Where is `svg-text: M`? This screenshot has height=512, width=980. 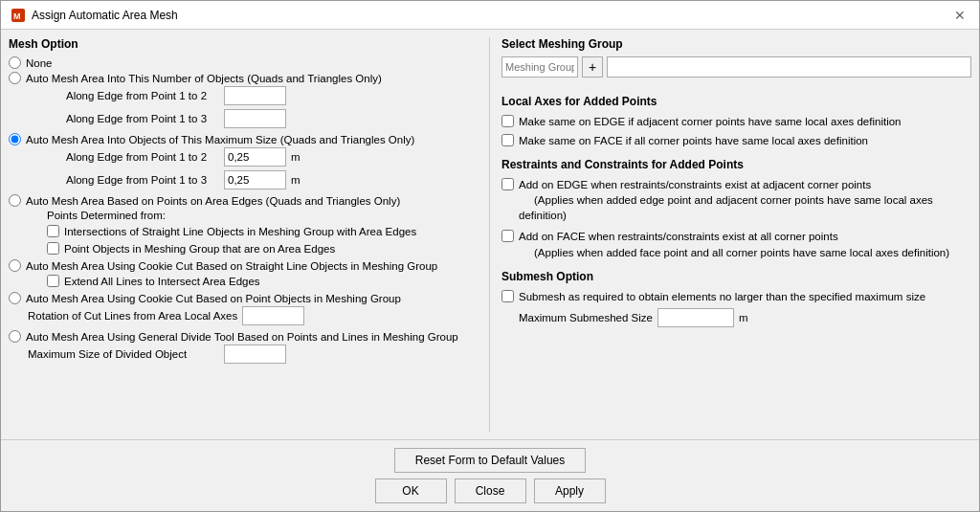 svg-text: M is located at coordinates (17, 16).